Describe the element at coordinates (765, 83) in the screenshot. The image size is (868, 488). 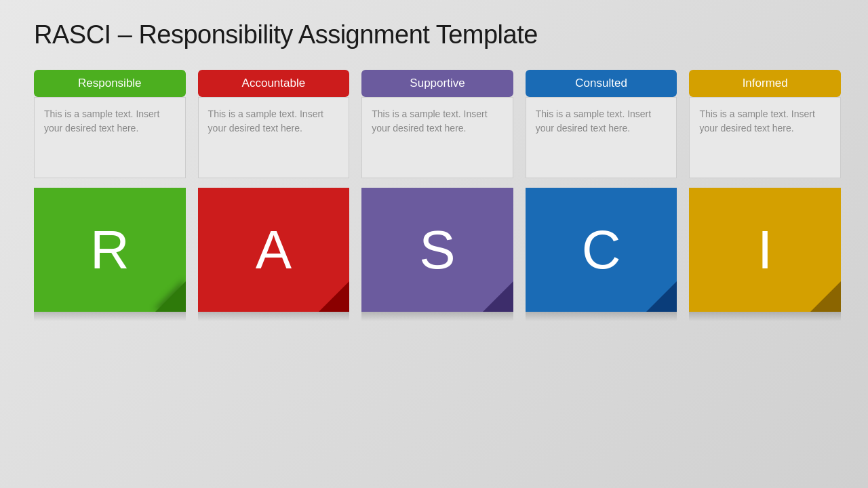
I see `card-header-informed: Informed` at that location.